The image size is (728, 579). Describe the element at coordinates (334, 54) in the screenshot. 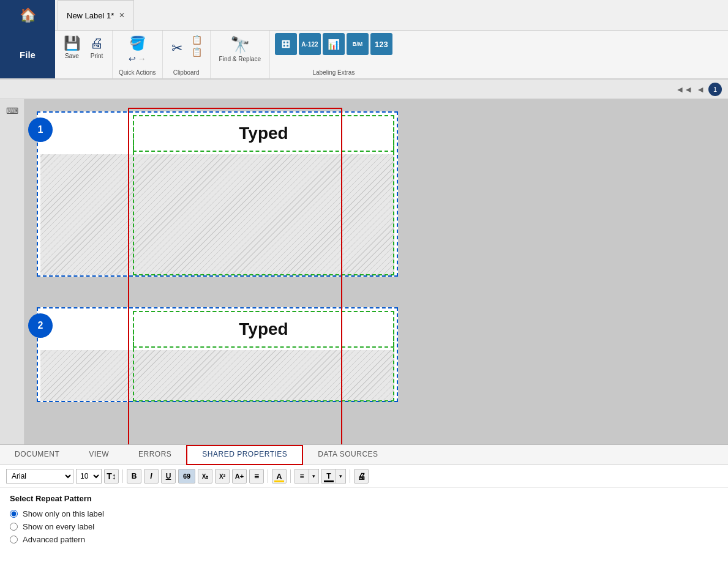

I see `labeling-extras-group: ⊞ A-122 📊 B/M 123 Labeling Extras` at that location.